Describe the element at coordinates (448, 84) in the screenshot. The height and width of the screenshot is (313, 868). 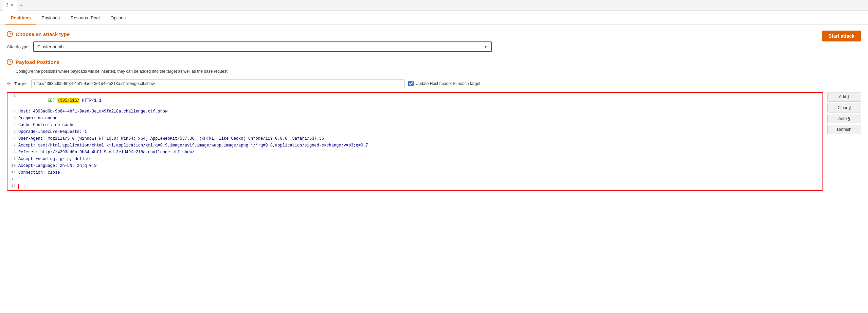
I see `update-host-label: Update Host header to match target` at that location.